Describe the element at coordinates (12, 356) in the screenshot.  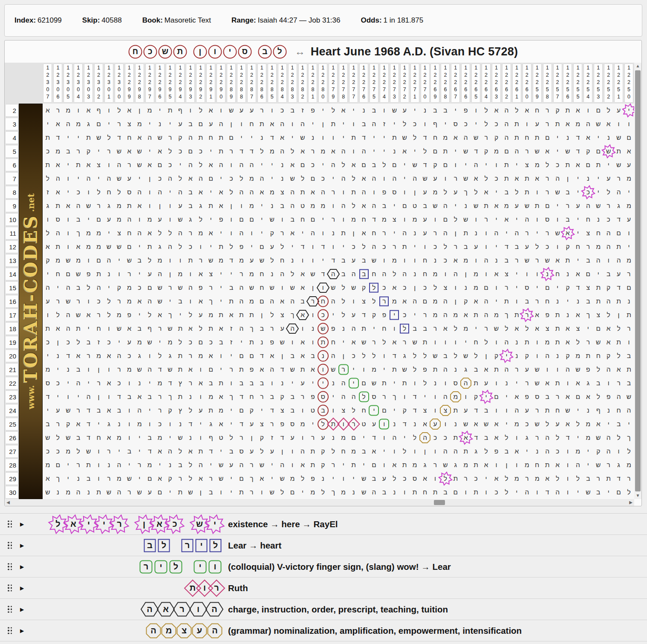
I see `row-number: 20` at that location.